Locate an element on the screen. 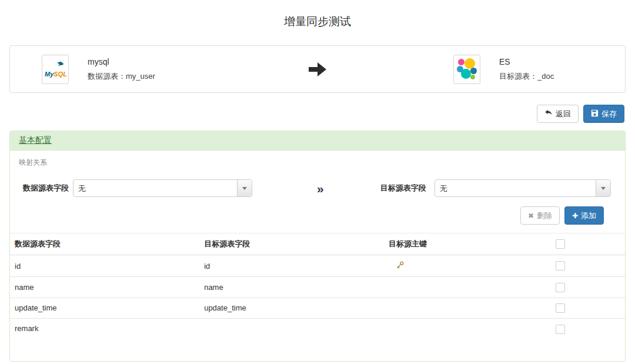  cell-source-field: id is located at coordinates (105, 266).